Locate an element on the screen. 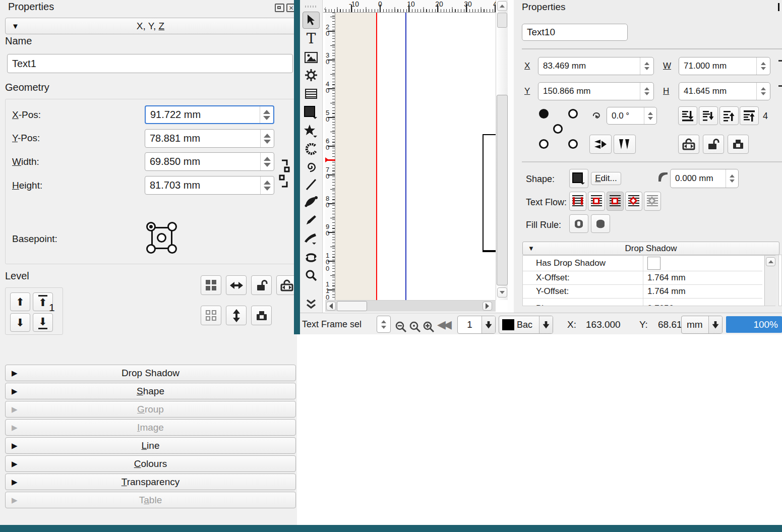 This screenshot has width=782, height=532. calligraphy-tool-button is located at coordinates (311, 239).